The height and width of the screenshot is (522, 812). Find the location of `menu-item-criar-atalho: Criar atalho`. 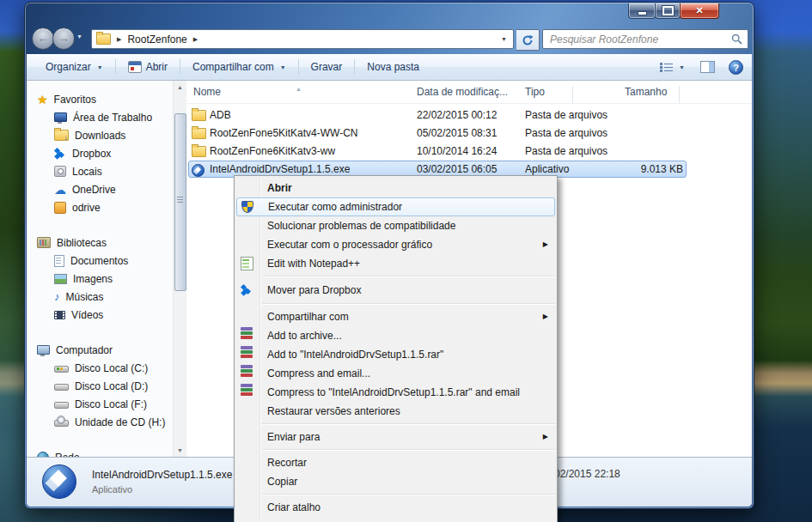

menu-item-criar-atalho: Criar atalho is located at coordinates (395, 507).